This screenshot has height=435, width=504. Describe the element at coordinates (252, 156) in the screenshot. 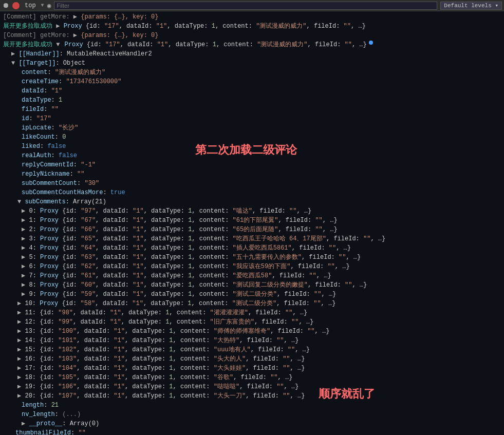

I see `log-line: realAuth: false` at that location.